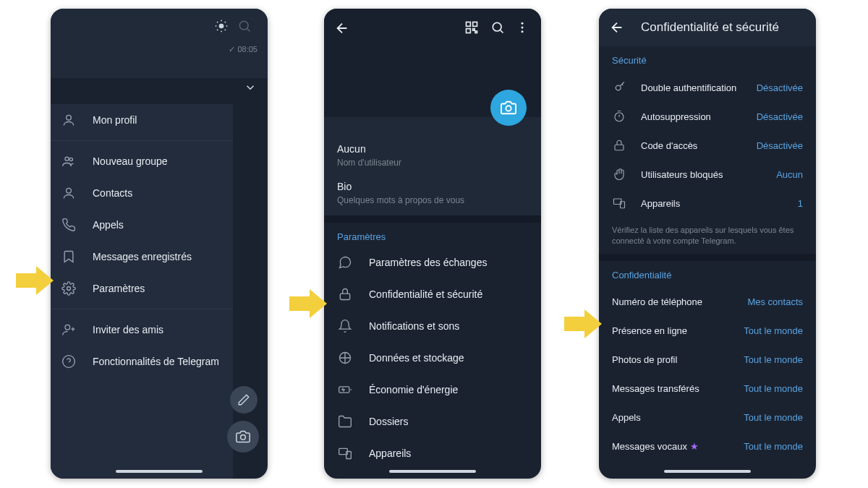 The image size is (868, 488). What do you see at coordinates (69, 225) in the screenshot?
I see `phone-icon` at bounding box center [69, 225].